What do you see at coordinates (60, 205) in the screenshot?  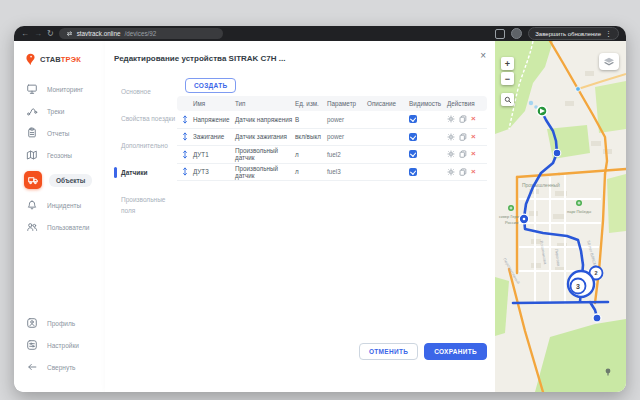 I see `sidebar-item-incidents: Инциденты` at bounding box center [60, 205].